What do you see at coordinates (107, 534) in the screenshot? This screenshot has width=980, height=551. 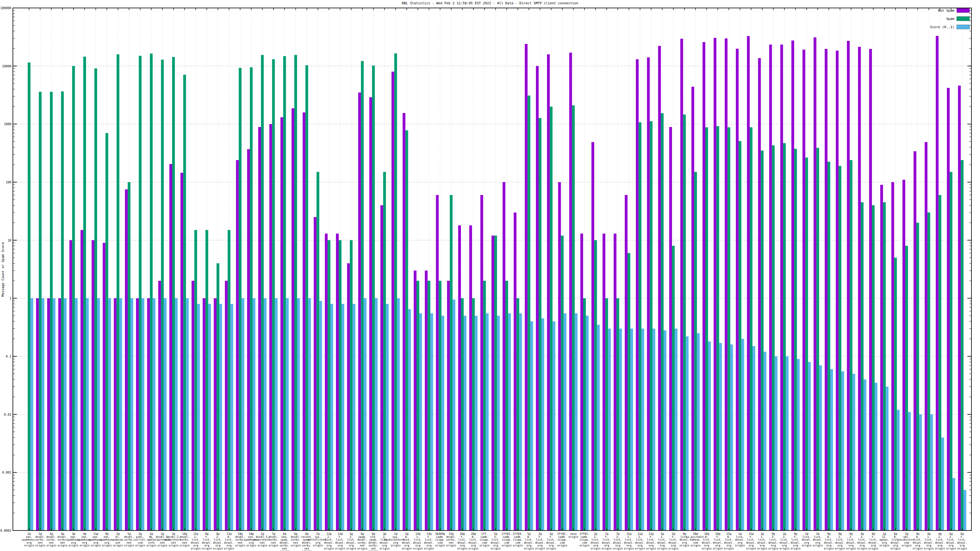 I see `x-axis-label-line: 9@` at bounding box center [107, 534].